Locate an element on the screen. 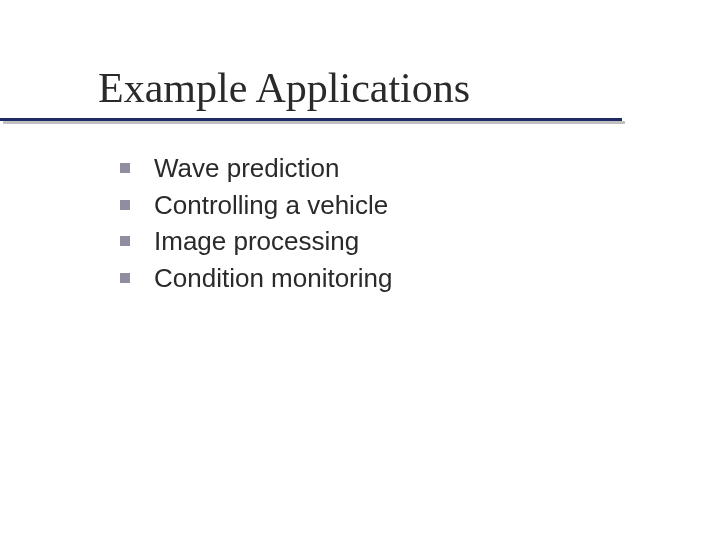 The width and height of the screenshot is (720, 540). title-underline is located at coordinates (311, 121).